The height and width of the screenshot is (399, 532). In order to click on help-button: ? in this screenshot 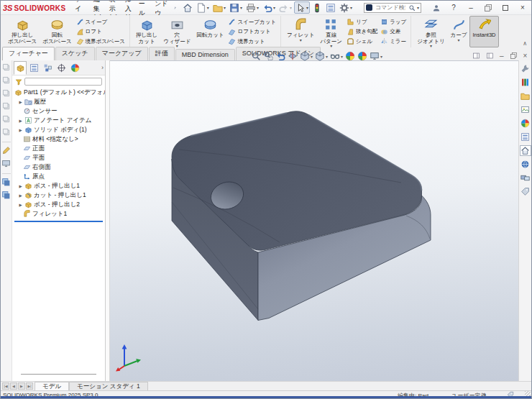, I will do `click(454, 8)`.